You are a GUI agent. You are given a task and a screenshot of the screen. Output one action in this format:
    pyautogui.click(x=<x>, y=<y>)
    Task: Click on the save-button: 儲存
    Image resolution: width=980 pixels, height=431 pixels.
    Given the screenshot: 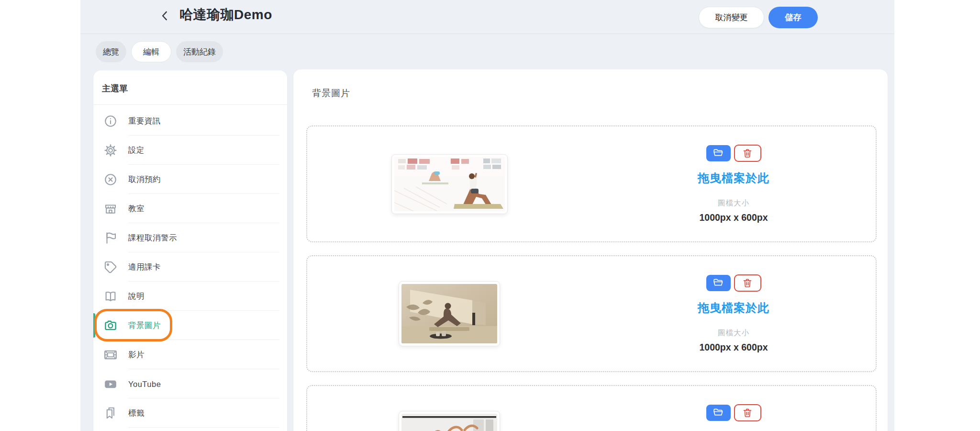 What is the action you would take?
    pyautogui.click(x=793, y=17)
    